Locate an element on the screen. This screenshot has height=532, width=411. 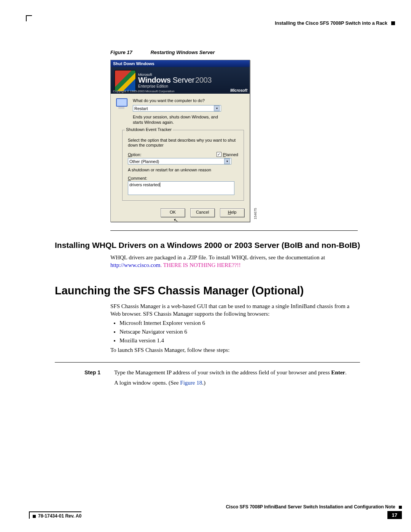
crop-mark is located at coordinates (29, 18).